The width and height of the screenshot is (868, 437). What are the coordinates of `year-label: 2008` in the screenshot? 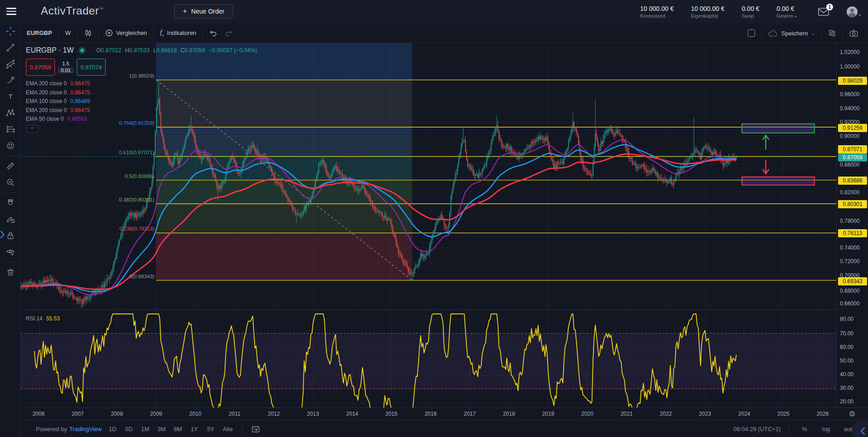 It's located at (117, 414).